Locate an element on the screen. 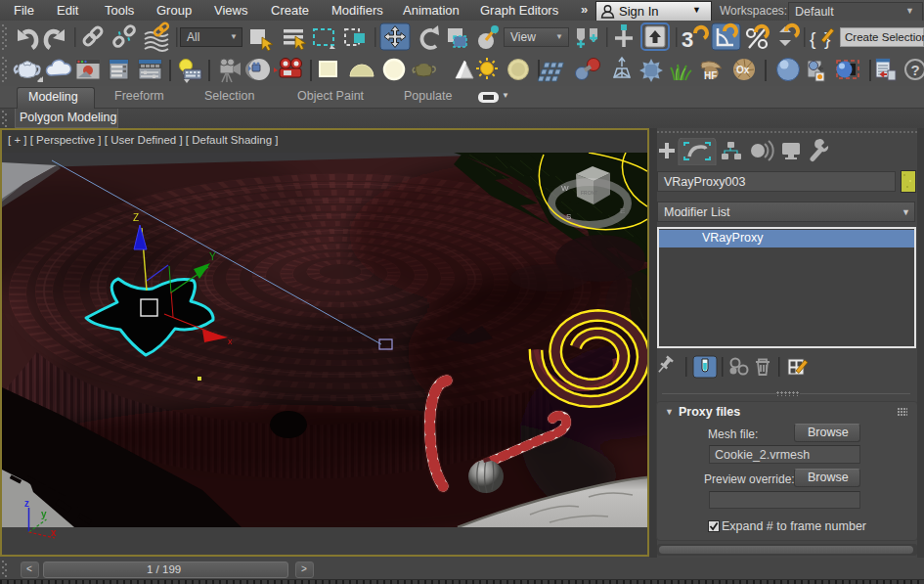  svg-text: HF is located at coordinates (710, 76).